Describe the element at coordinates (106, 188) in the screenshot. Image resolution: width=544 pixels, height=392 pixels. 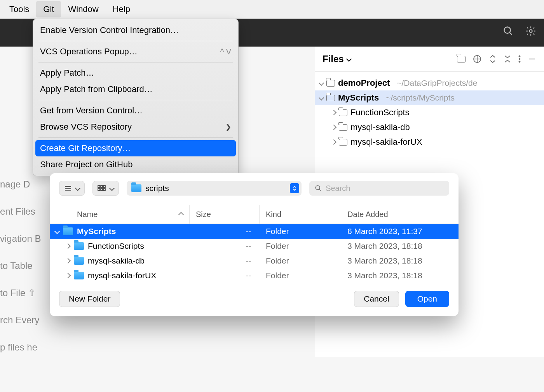
I see `view-grid-toggle` at that location.